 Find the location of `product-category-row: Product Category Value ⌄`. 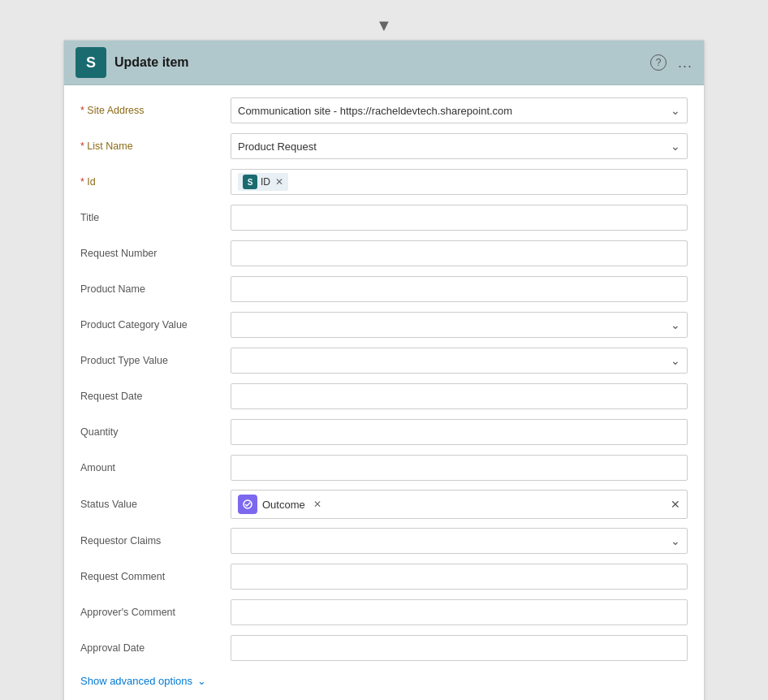

product-category-row: Product Category Value ⌄ is located at coordinates (384, 325).